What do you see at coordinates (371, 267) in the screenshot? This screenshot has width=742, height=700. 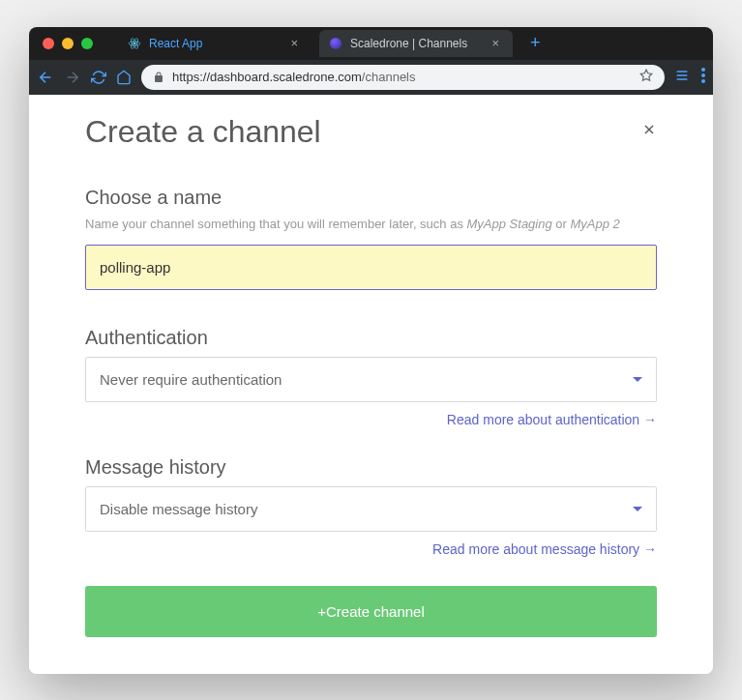 I see `channel-name-input` at bounding box center [371, 267].